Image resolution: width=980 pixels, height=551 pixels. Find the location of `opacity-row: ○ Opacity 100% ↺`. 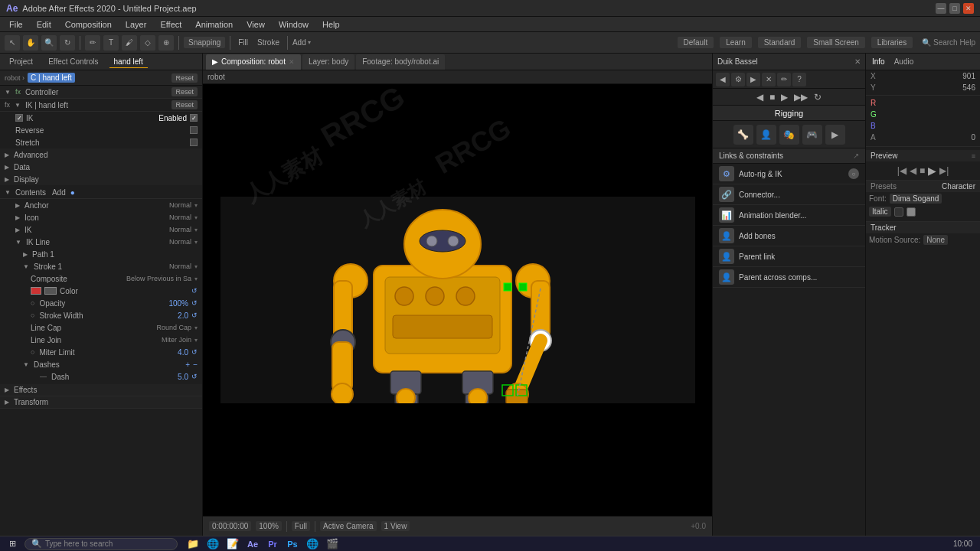

opacity-row: ○ Opacity 100% ↺ is located at coordinates (101, 303).